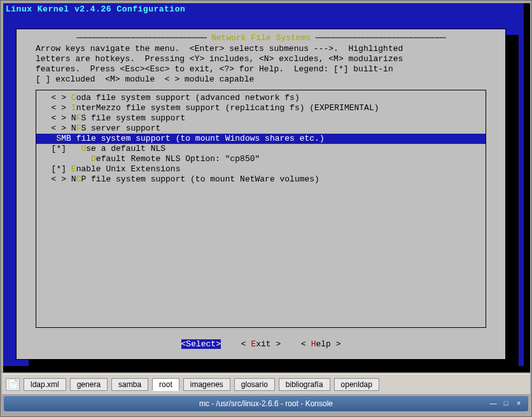 The image size is (532, 417). Describe the element at coordinates (165, 385) in the screenshot. I see `tab-root: root` at that location.